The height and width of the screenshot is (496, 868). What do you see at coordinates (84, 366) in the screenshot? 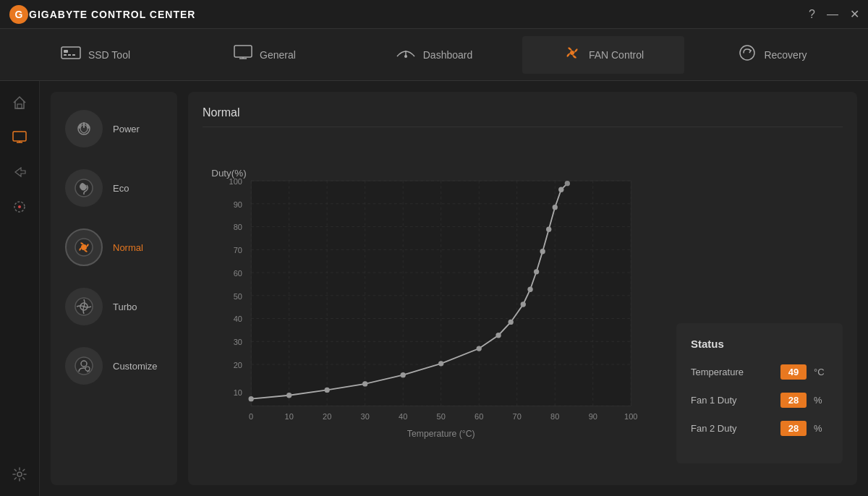
I see `customize-icon-circle` at bounding box center [84, 366].